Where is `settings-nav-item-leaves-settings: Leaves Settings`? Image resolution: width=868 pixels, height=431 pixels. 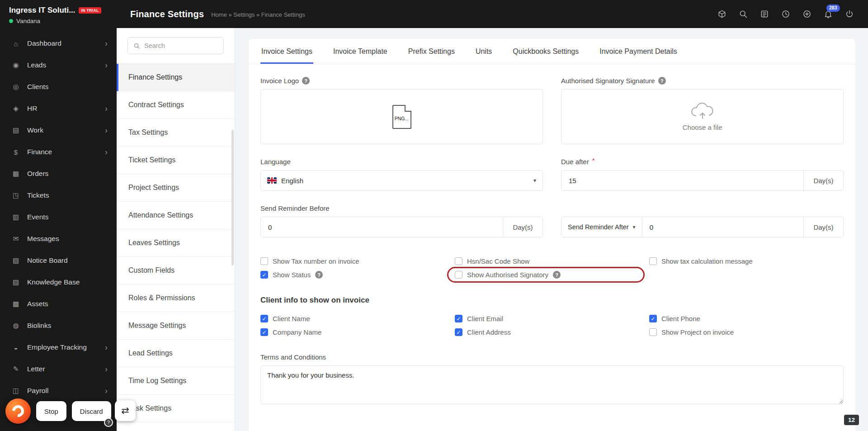 settings-nav-item-leaves-settings: Leaves Settings is located at coordinates (175, 243).